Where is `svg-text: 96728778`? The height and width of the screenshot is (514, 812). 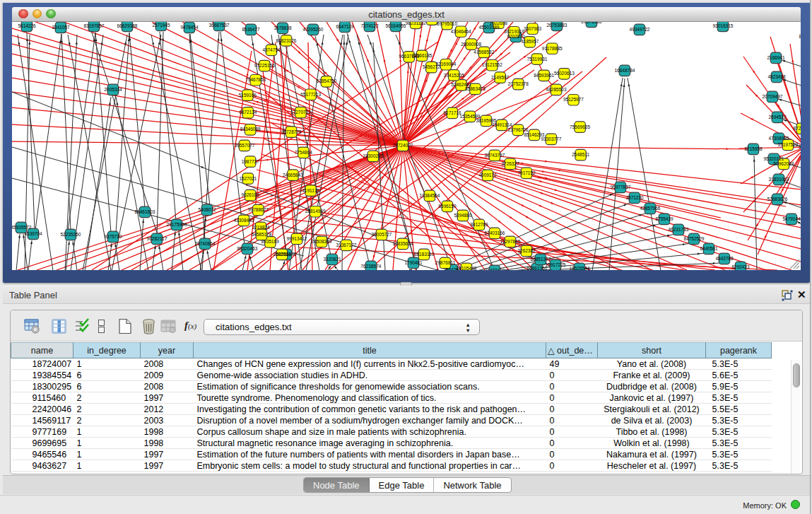 svg-text: 96728778 is located at coordinates (291, 132).